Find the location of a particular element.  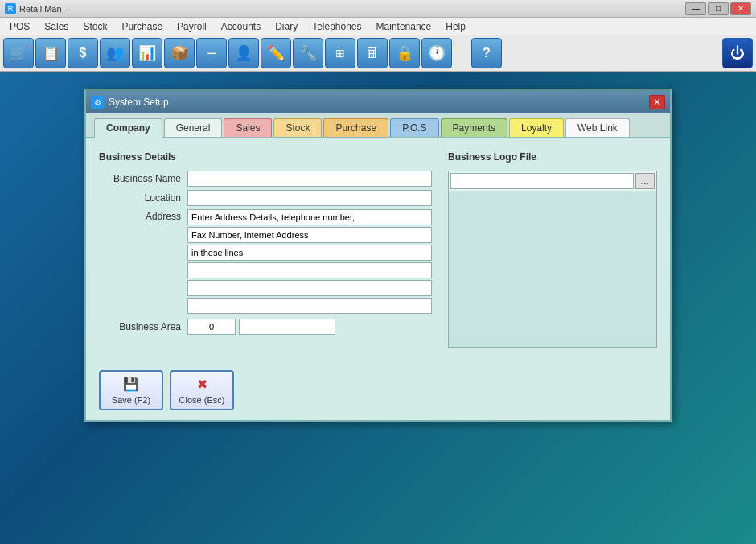

tab-weblink: Web Link is located at coordinates (598, 127).